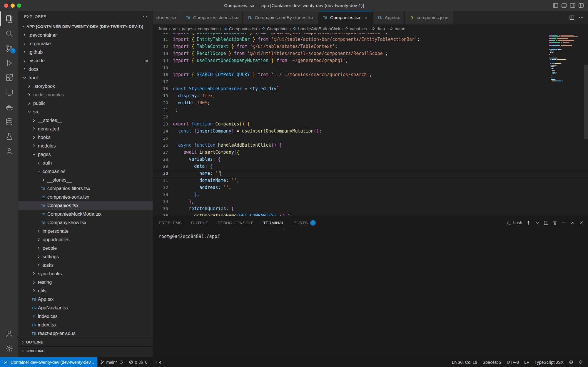 The image size is (588, 367). What do you see at coordinates (9, 48) in the screenshot?
I see `activity-source-control: 1` at bounding box center [9, 48].